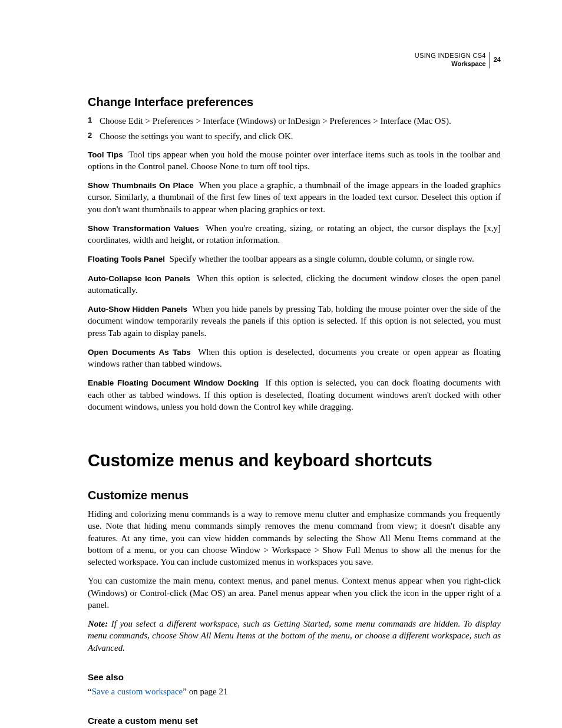 The height and width of the screenshot is (728, 562). What do you see at coordinates (295, 691) in the screenshot?
I see `see-also-line: “Save a custom workspace” on page 21` at bounding box center [295, 691].